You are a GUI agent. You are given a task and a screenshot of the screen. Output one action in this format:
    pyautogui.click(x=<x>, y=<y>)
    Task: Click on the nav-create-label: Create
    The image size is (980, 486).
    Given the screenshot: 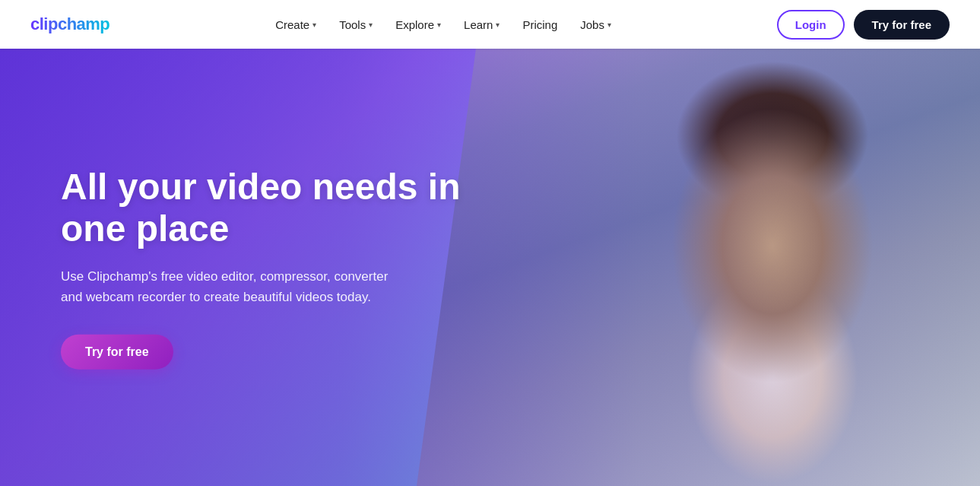 What is the action you would take?
    pyautogui.click(x=292, y=24)
    